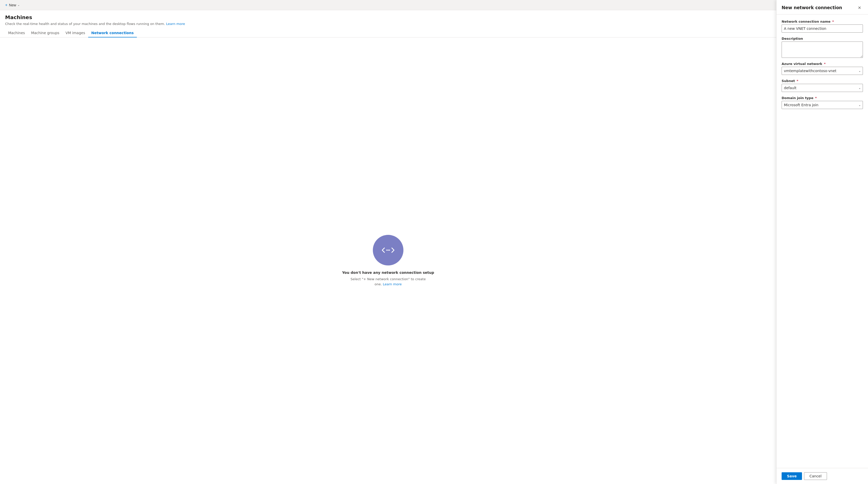 Image resolution: width=868 pixels, height=484 pixels. I want to click on connection-name-field: Network connection name *, so click(822, 26).